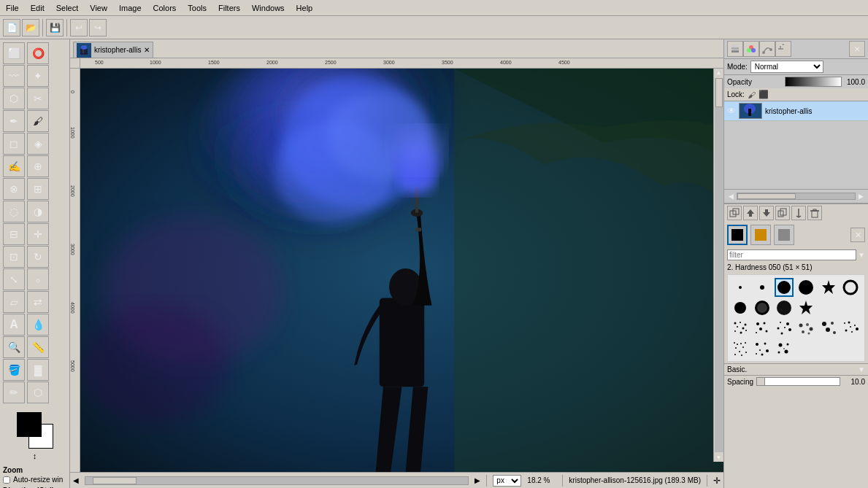  What do you see at coordinates (115, 481) in the screenshot?
I see `scroll-thumb-horizontal` at bounding box center [115, 481].